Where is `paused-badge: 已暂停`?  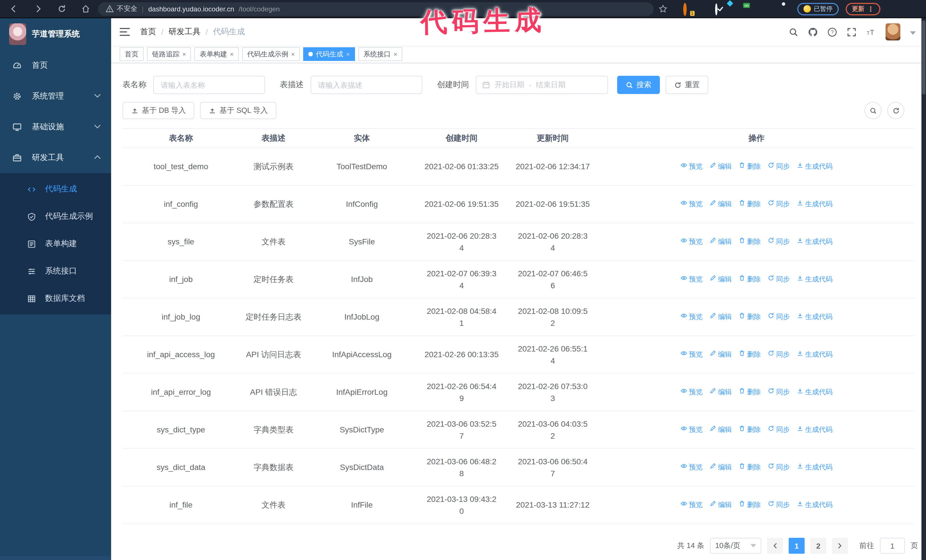 paused-badge: 已暂停 is located at coordinates (818, 9).